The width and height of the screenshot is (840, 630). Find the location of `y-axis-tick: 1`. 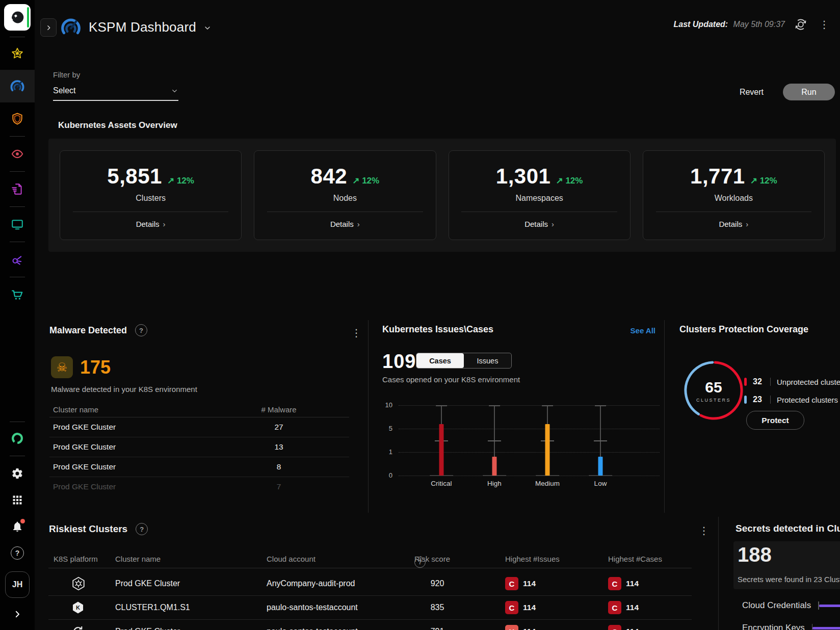

y-axis-tick: 1 is located at coordinates (383, 452).